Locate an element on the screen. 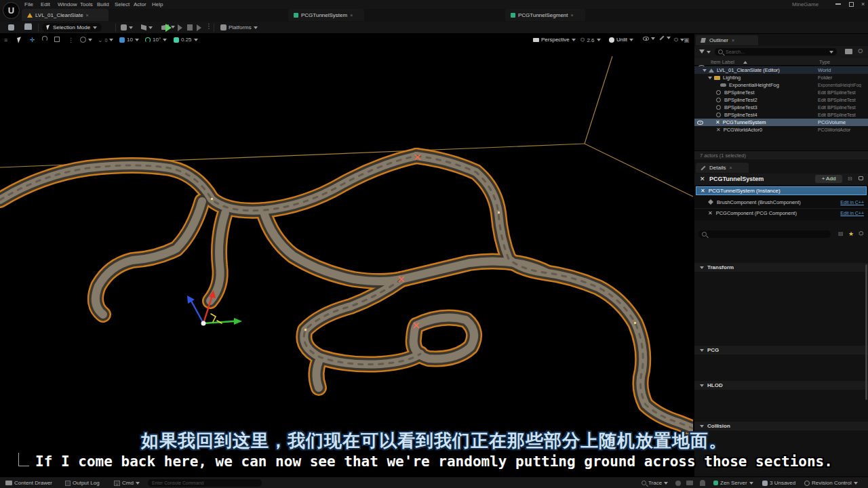  menu-build: Build is located at coordinates (103, 4).